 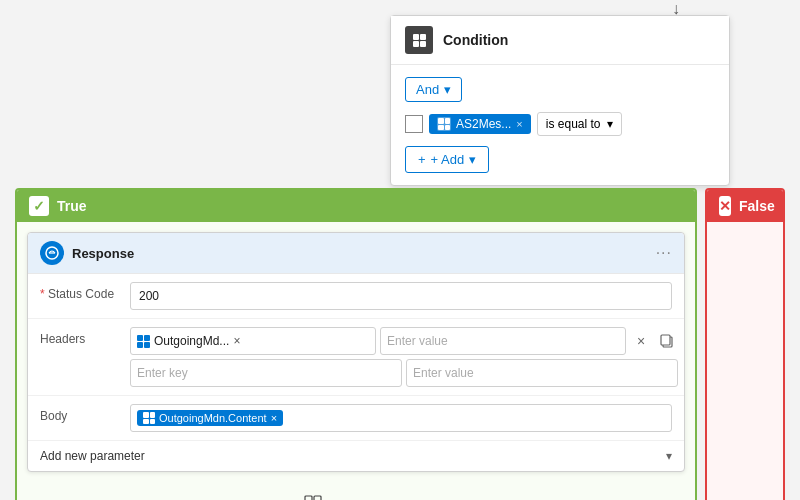 What do you see at coordinates (641, 341) in the screenshot?
I see `header-delete-button: ×` at bounding box center [641, 341].